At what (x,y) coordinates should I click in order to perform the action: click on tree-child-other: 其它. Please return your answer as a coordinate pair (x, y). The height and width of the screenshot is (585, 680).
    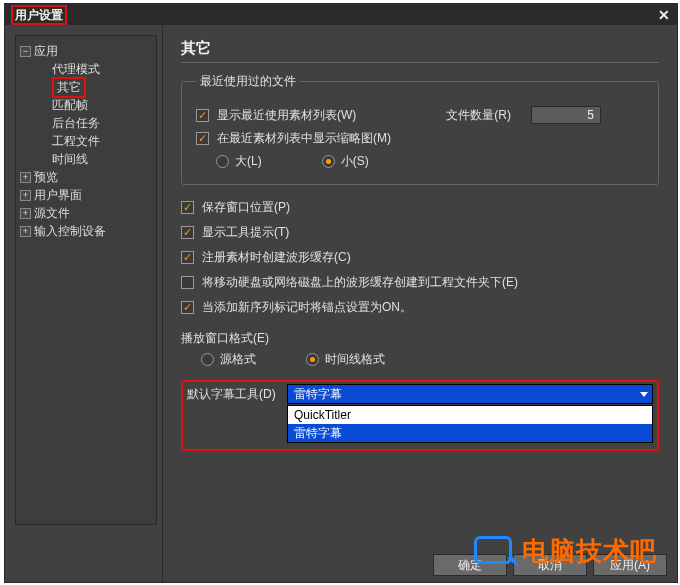
    Looking at the image, I should click on (86, 87).